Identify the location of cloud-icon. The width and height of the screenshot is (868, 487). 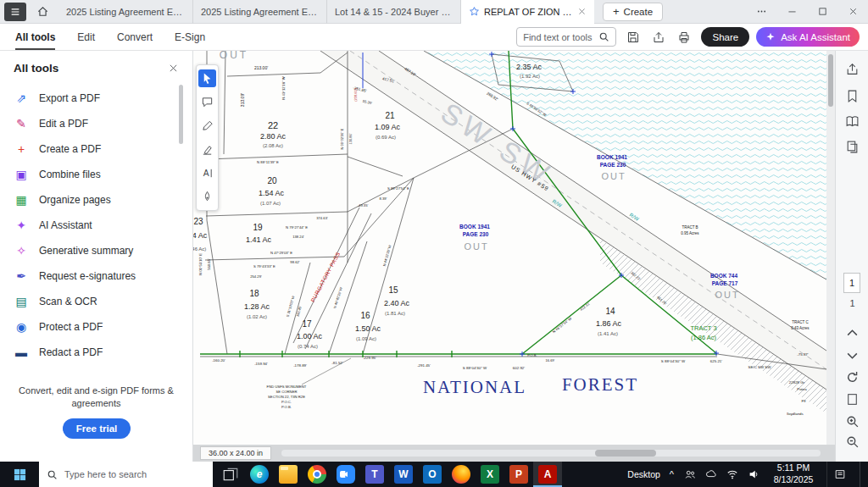
(711, 474).